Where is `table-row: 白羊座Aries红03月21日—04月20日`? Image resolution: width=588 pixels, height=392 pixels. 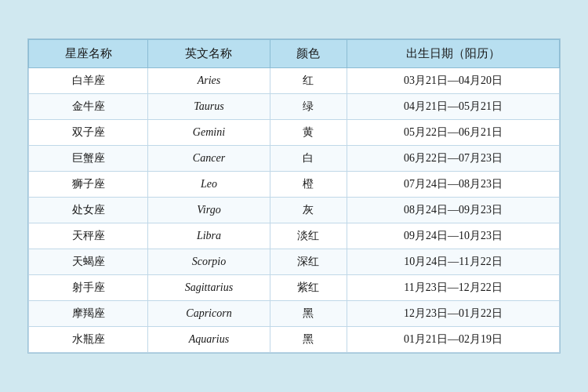 table-row: 白羊座Aries红03月21日—04月20日 is located at coordinates (295, 82).